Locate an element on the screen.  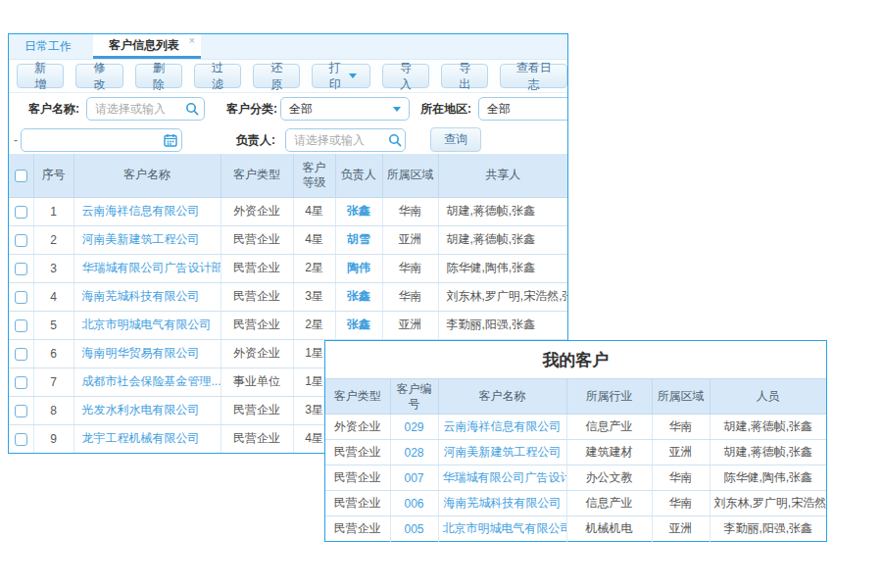
col-people: 人员 is located at coordinates (768, 397).